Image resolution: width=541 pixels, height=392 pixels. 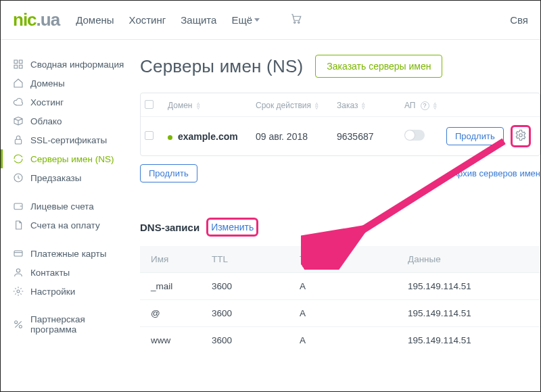 What do you see at coordinates (519, 20) in the screenshot?
I see `top-right-link: Свя` at bounding box center [519, 20].